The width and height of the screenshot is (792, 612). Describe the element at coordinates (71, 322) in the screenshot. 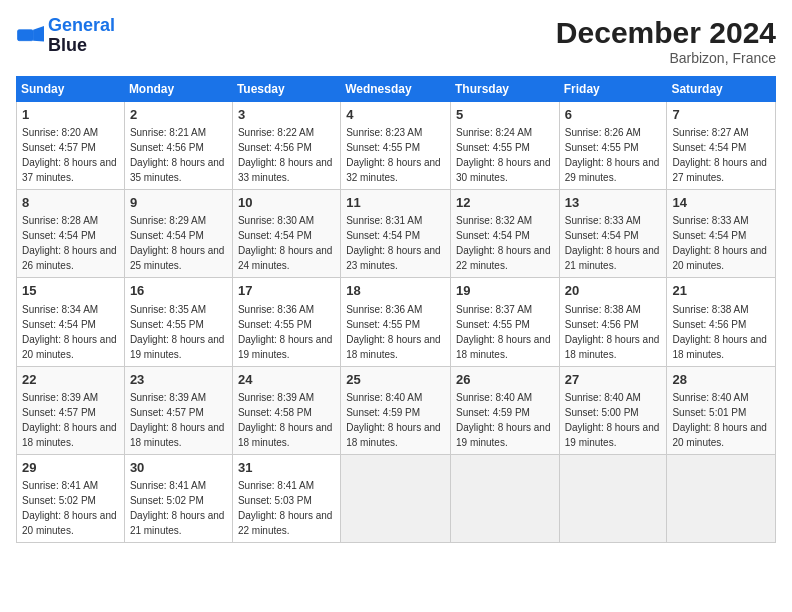

I see `calendar-cell: 15 Sunrise: 8:34 AMSunset: 4:54 PMDaylig…` at that location.